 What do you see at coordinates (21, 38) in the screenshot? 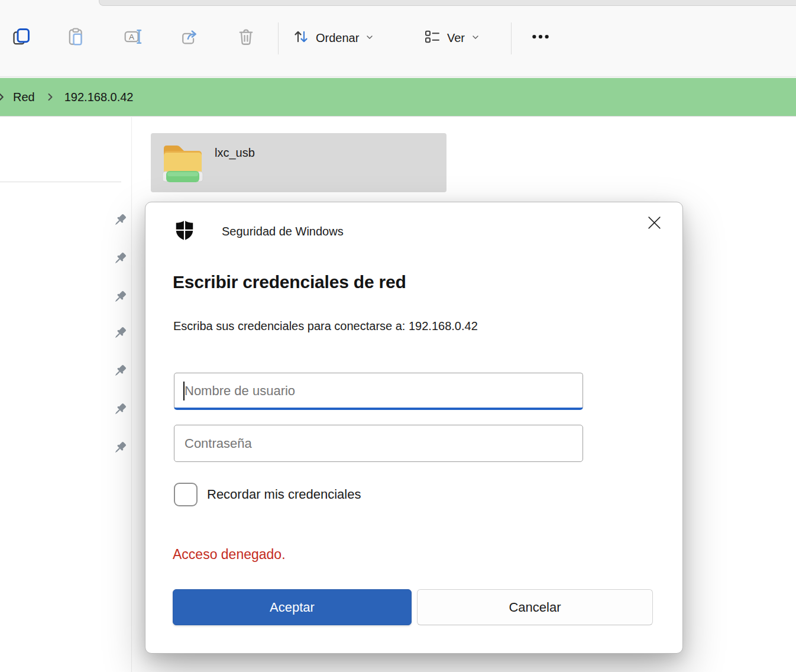
I see `copy-icon` at bounding box center [21, 38].